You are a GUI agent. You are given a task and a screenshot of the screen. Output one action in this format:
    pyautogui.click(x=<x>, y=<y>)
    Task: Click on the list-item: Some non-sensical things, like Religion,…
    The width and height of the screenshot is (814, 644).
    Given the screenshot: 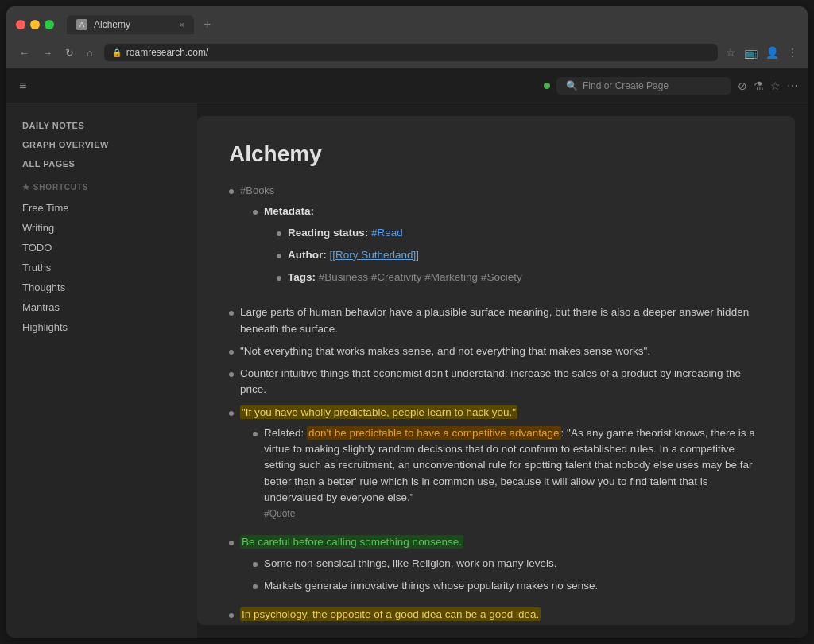 What is the action you would take?
    pyautogui.click(x=508, y=564)
    